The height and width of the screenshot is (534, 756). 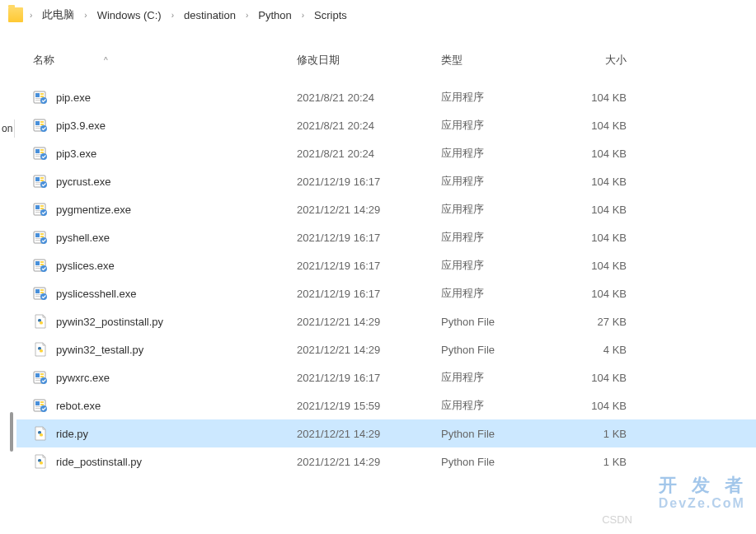 I want to click on file-name: ride_postinstall.py, so click(x=176, y=461).